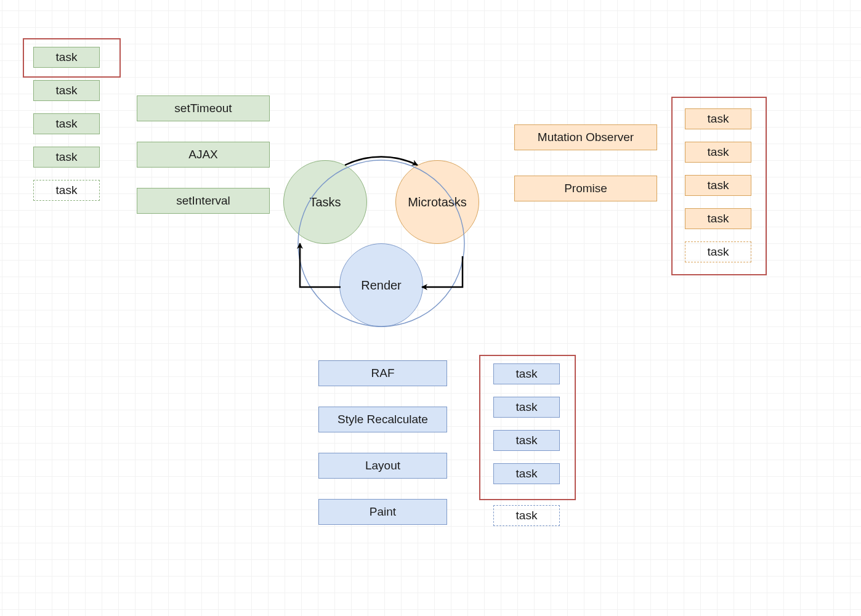 Image resolution: width=861 pixels, height=616 pixels. Describe the element at coordinates (527, 516) in the screenshot. I see `render-queue-placeholder: task` at that location.